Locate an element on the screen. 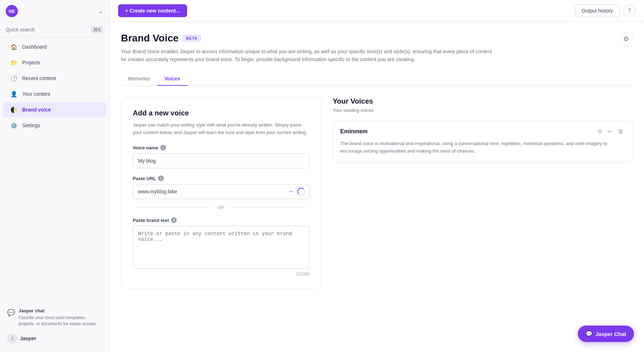  projects-icon: 📁 is located at coordinates (14, 63).